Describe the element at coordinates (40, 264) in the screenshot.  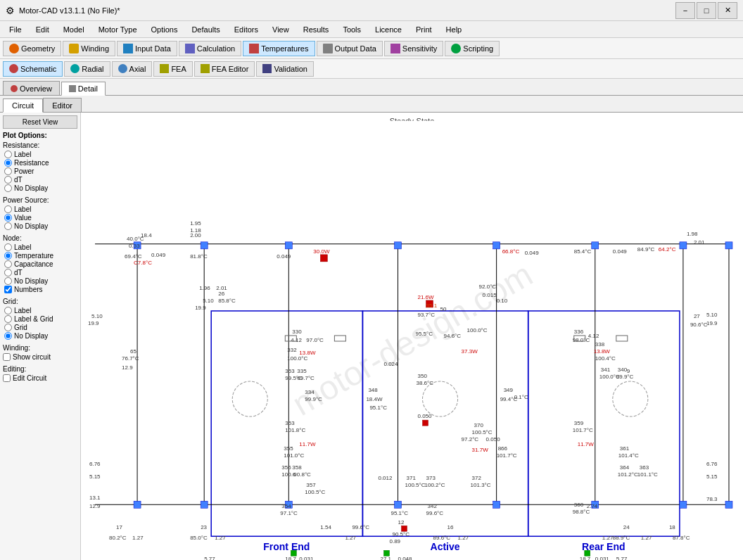
I see `node-section: Node: Label Temperature Capacitance dT N…` at that location.